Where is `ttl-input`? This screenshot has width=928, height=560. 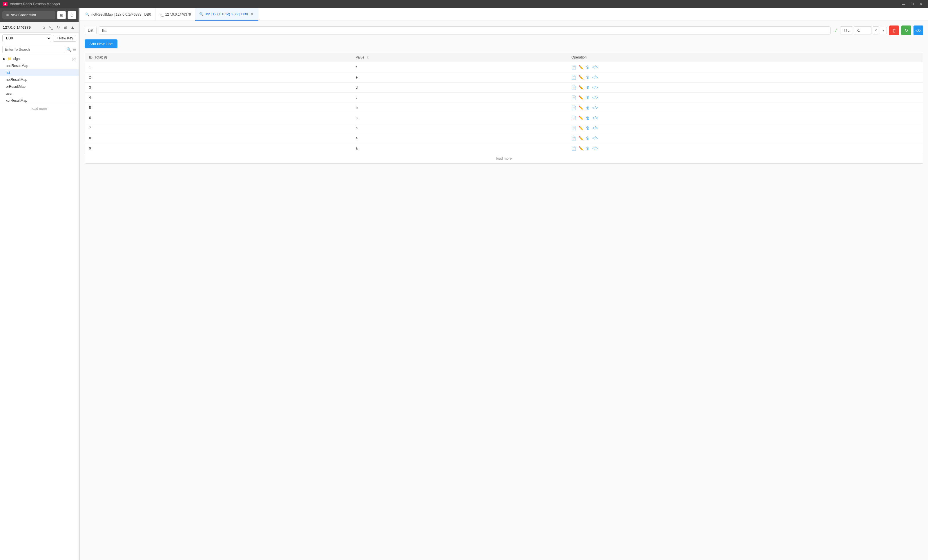 ttl-input is located at coordinates (863, 30).